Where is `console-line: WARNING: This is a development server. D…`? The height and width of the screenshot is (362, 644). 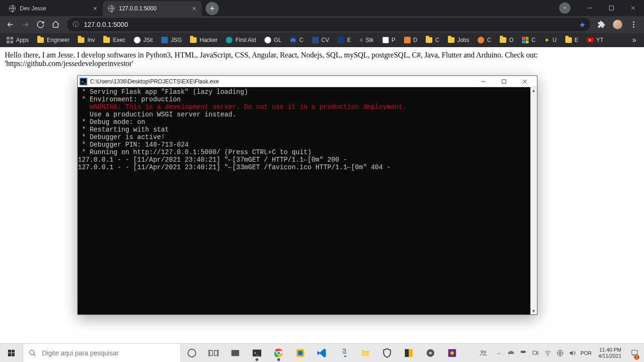
console-line: WARNING: This is a development server. D… is located at coordinates (304, 107).